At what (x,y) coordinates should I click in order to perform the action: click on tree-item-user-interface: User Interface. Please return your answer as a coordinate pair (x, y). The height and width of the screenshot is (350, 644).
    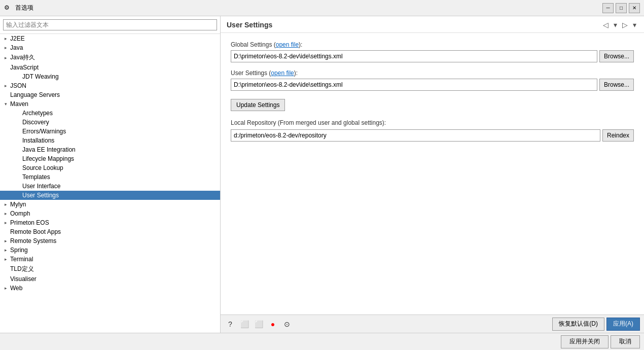
    Looking at the image, I should click on (110, 186).